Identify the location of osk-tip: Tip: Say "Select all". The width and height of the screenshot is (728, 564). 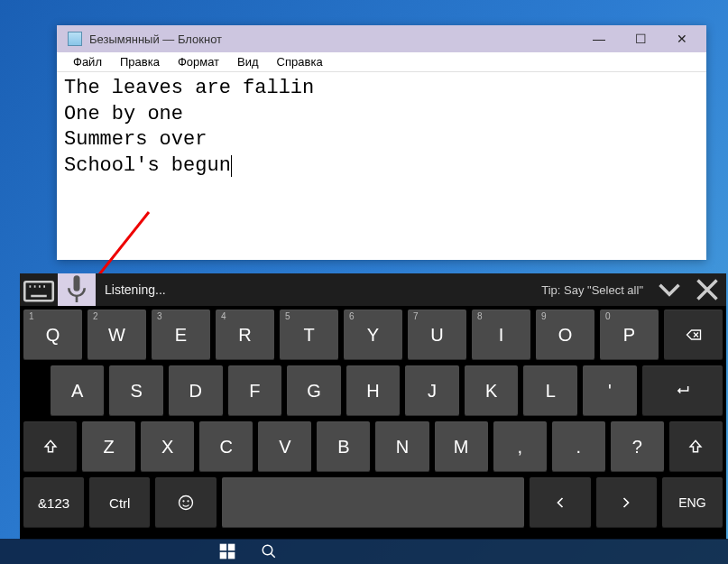
(595, 291).